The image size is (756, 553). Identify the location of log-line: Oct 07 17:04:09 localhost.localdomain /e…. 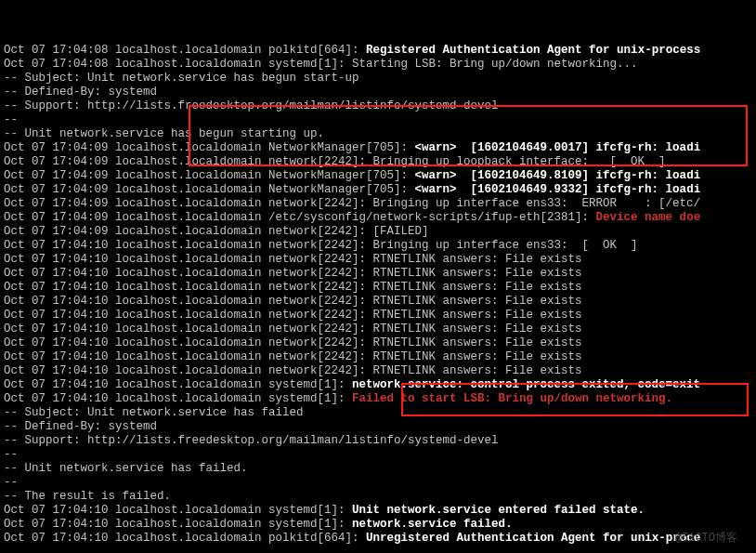
(378, 217).